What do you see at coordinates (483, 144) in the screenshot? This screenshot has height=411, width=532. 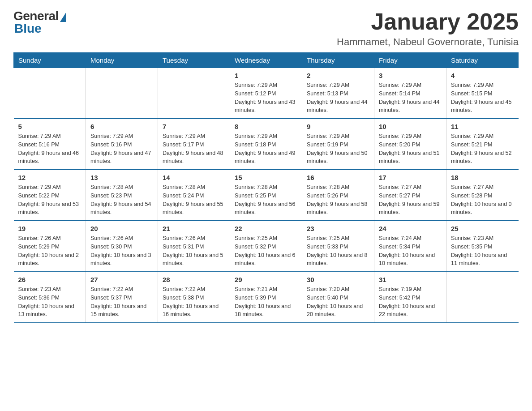 I see `calendar-cell: 11Sunrise: 7:29 AM Sunset: 5:21 PM Dayli…` at bounding box center [483, 144].